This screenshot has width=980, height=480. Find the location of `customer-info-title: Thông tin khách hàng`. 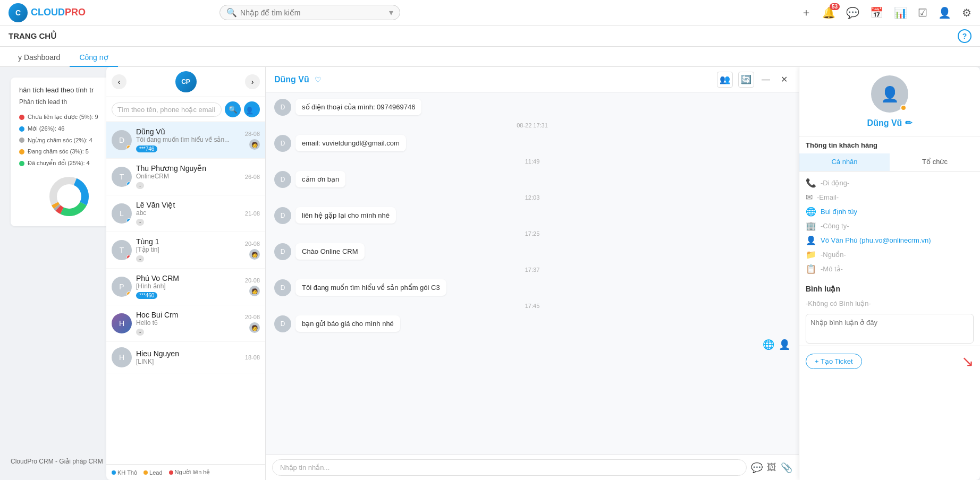

customer-info-title: Thông tin khách hàng is located at coordinates (890, 145).